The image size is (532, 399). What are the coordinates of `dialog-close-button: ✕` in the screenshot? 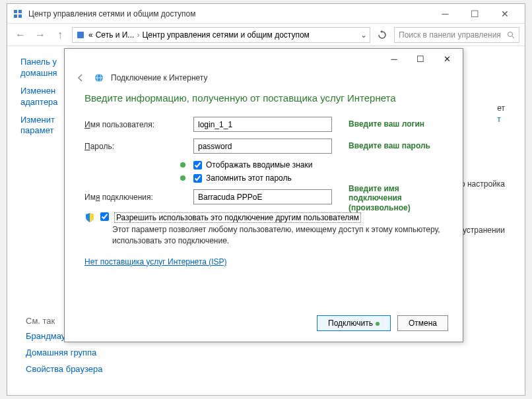 It's located at (447, 59).